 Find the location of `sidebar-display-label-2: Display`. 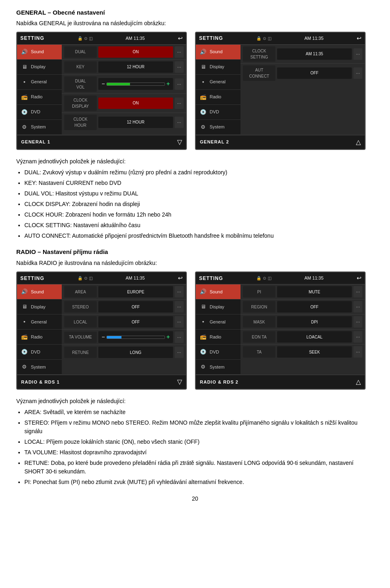

sidebar-display-label-2: Display is located at coordinates (217, 67).